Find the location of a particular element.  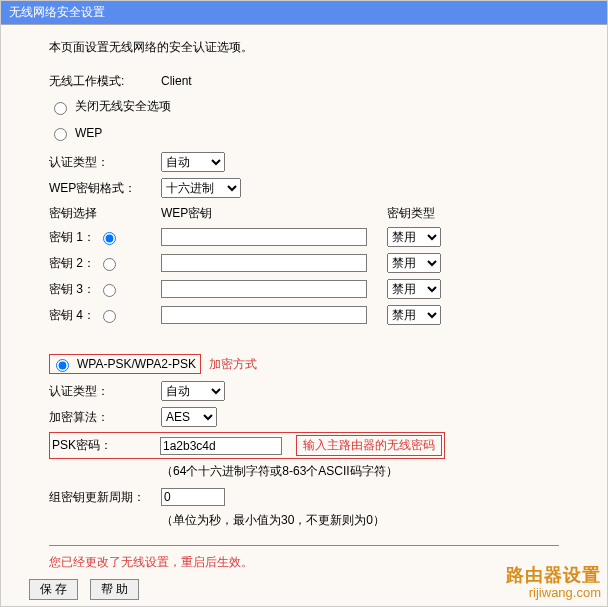

wep-key4-label: 密钥 4： is located at coordinates (72, 316).